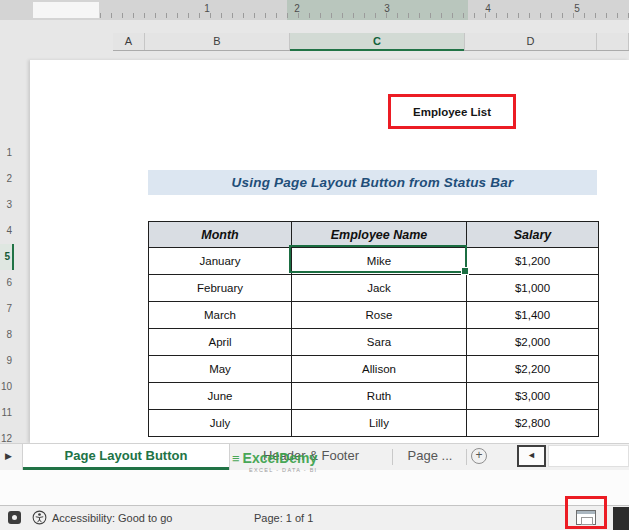 The height and width of the screenshot is (530, 629). I want to click on row-header-6: 6, so click(7, 283).